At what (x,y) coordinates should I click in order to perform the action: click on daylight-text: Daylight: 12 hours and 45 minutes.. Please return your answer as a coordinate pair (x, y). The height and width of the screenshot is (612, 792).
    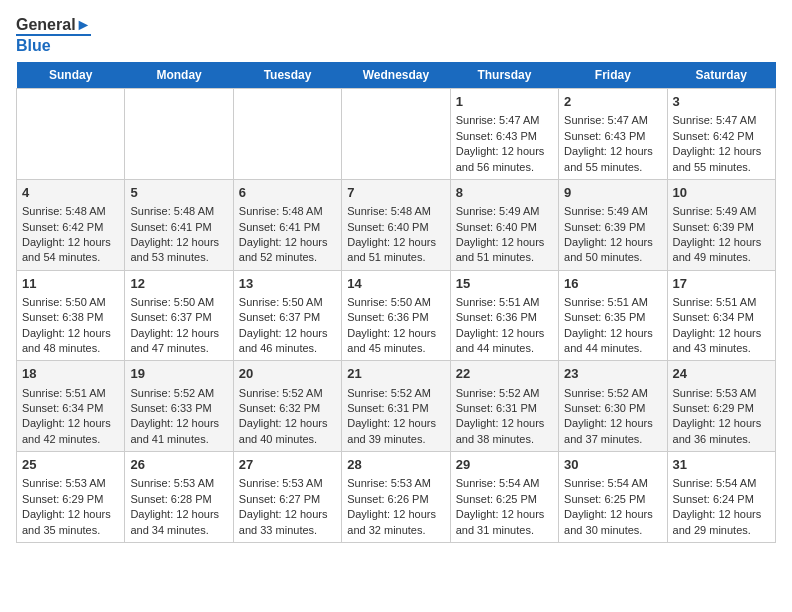
    Looking at the image, I should click on (392, 340).